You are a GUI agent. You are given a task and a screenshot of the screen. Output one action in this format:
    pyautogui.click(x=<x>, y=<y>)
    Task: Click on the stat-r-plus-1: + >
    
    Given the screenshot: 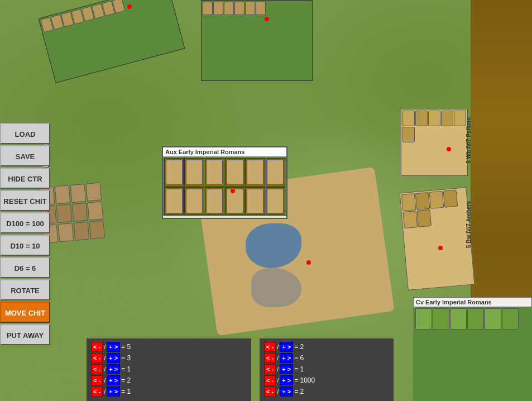 What is the action you would take?
    pyautogui.click(x=286, y=347)
    